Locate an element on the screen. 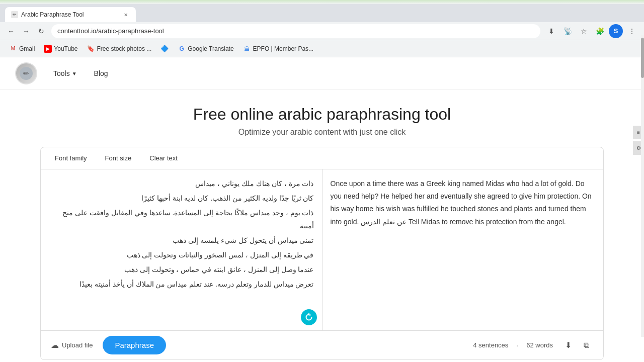 The height and width of the screenshot is (362, 644). browser-action-buttons: ⬇ 📡 ☆ 🧩 S ⋮ is located at coordinates (592, 31).